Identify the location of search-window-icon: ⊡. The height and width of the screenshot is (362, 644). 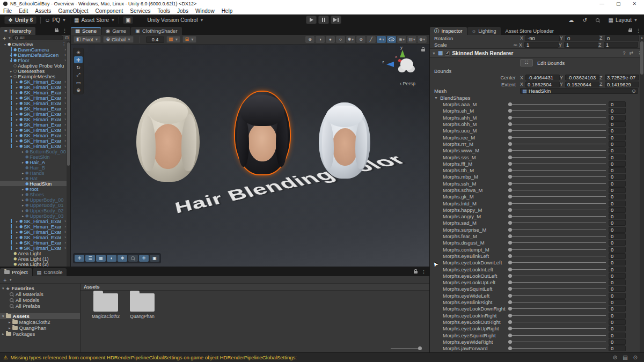
(67, 38).